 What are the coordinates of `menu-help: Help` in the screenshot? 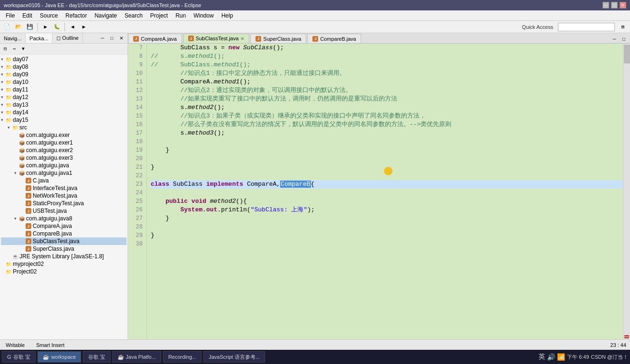 It's located at (228, 16).